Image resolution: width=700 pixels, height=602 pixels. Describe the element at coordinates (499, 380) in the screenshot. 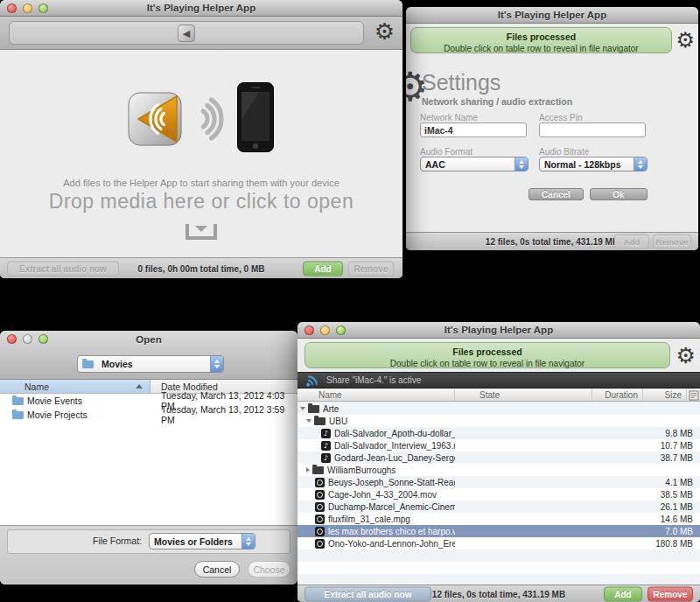

I see `share-status-bar: Share "iMac-4." is active` at that location.